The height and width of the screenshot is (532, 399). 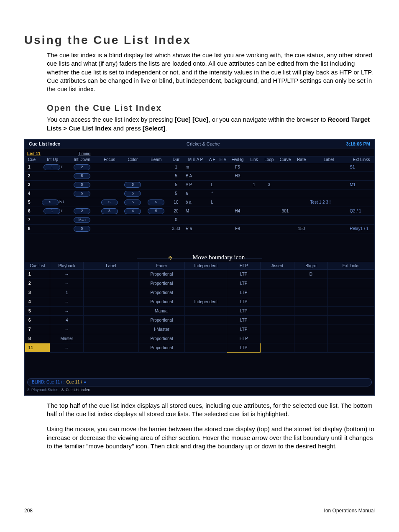 I want to click on table-row: 255B AH3, so click(x=200, y=176).